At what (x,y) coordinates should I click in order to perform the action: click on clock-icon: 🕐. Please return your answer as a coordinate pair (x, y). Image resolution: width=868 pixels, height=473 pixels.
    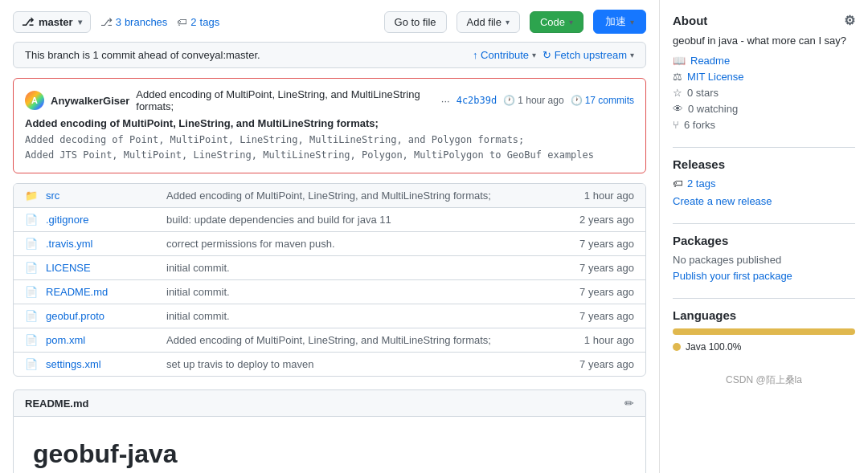
    Looking at the image, I should click on (510, 100).